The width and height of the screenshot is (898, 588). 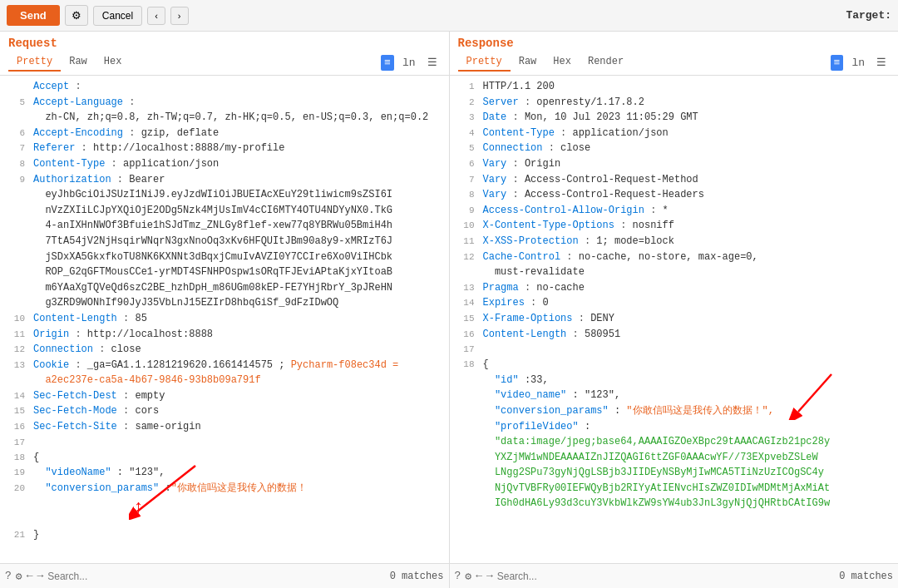 I want to click on code-line: 16 Content-Length : 580951, so click(x=674, y=334).